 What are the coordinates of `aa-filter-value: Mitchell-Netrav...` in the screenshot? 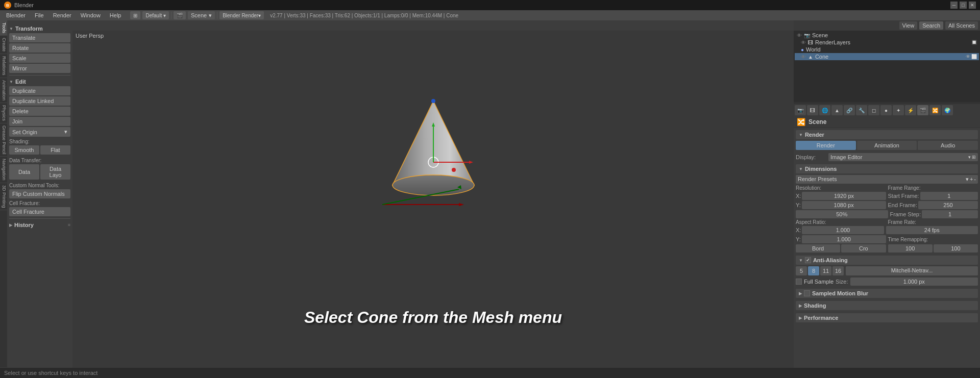 It's located at (912, 271).